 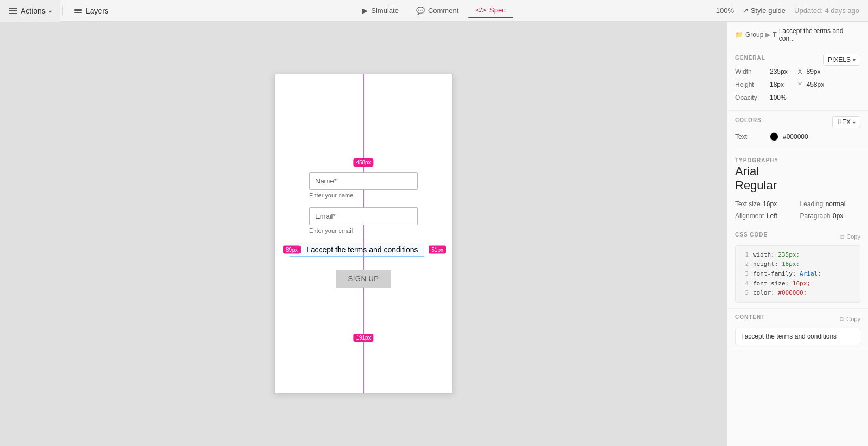 What do you see at coordinates (362, 250) in the screenshot?
I see `terms-label: I accept the terms and conditions` at bounding box center [362, 250].